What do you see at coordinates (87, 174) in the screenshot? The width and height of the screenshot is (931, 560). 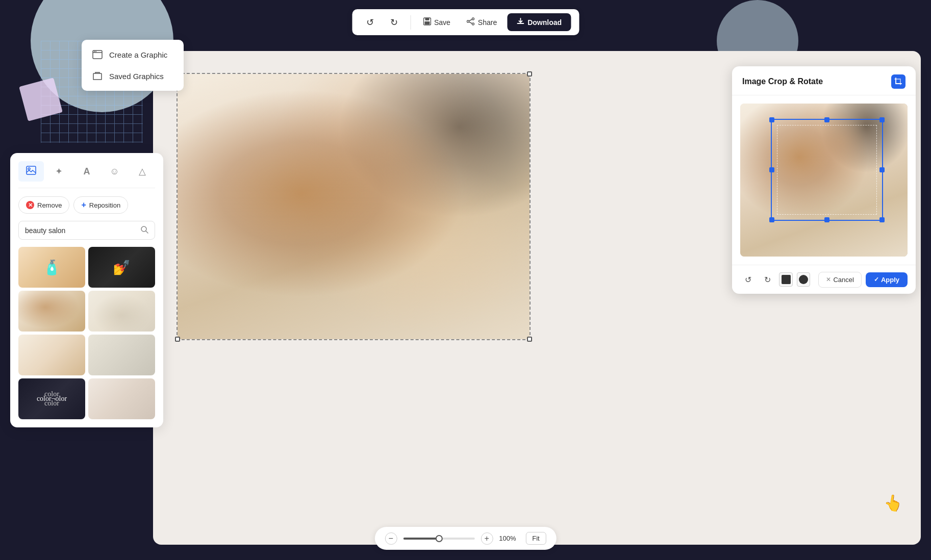 I see `sidebar-tabs: ✦ A ☺ △` at bounding box center [87, 174].